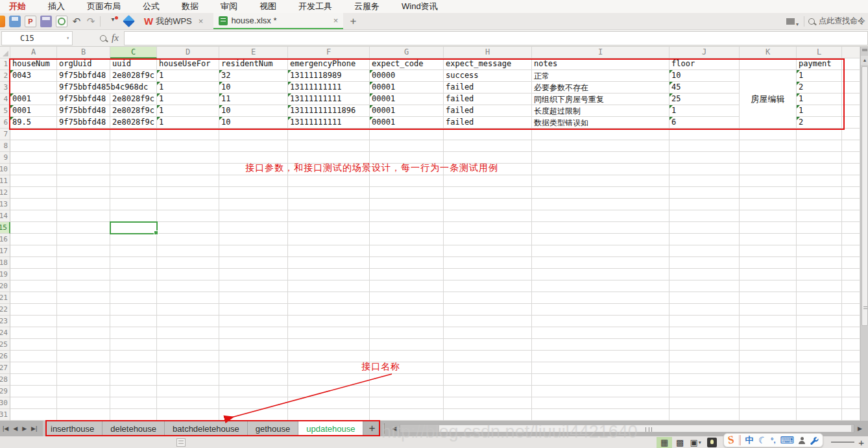 The width and height of the screenshot is (868, 448). Describe the element at coordinates (790, 21) in the screenshot. I see `collapse-toolbar-icon` at that location.